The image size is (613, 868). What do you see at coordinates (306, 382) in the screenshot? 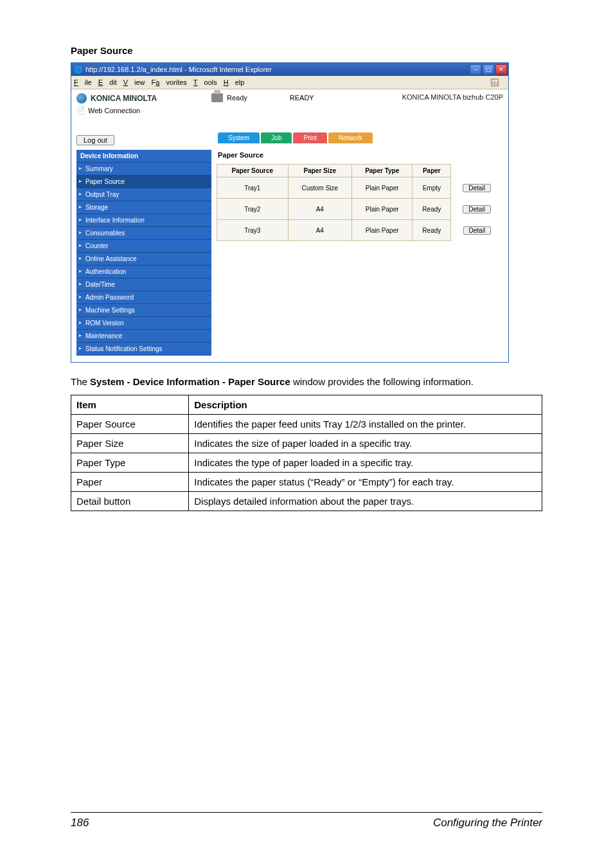
I see `window-description: The System - Device Information - Paper …` at bounding box center [306, 382].